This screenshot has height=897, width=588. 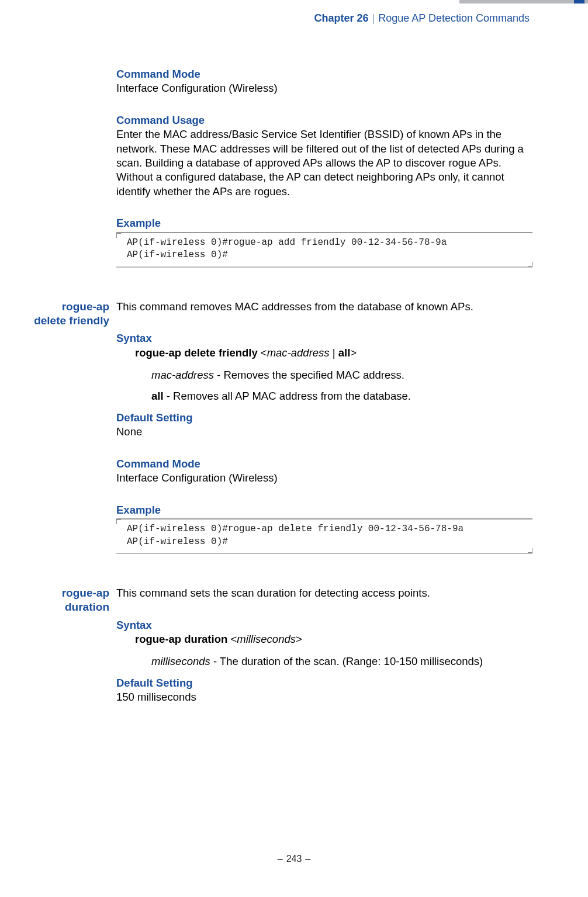 What do you see at coordinates (454, 18) in the screenshot?
I see `chapter-title: Rogue AP Detection Commands` at bounding box center [454, 18].